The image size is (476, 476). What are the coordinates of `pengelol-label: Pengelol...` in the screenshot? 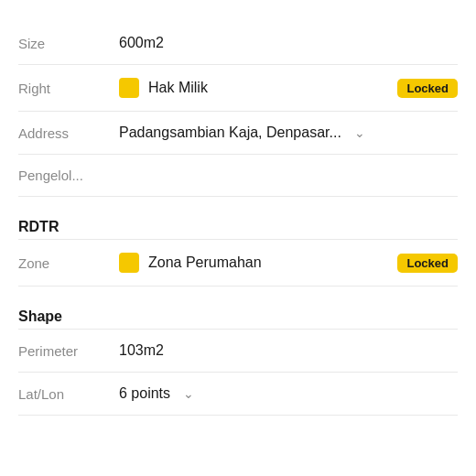 It's located at (69, 176).